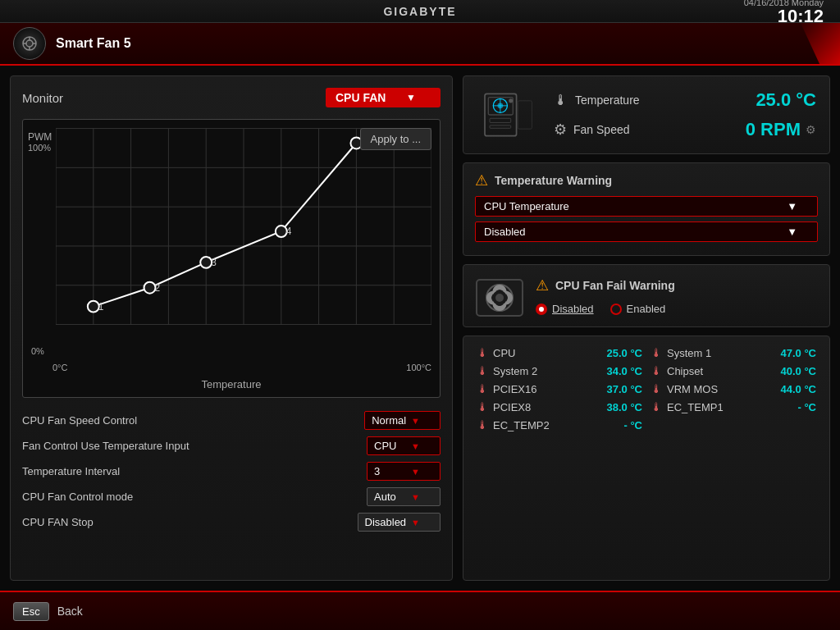  What do you see at coordinates (733, 371) in the screenshot?
I see `reading-chipset: 🌡 Chipset 40.0 °C` at bounding box center [733, 371].